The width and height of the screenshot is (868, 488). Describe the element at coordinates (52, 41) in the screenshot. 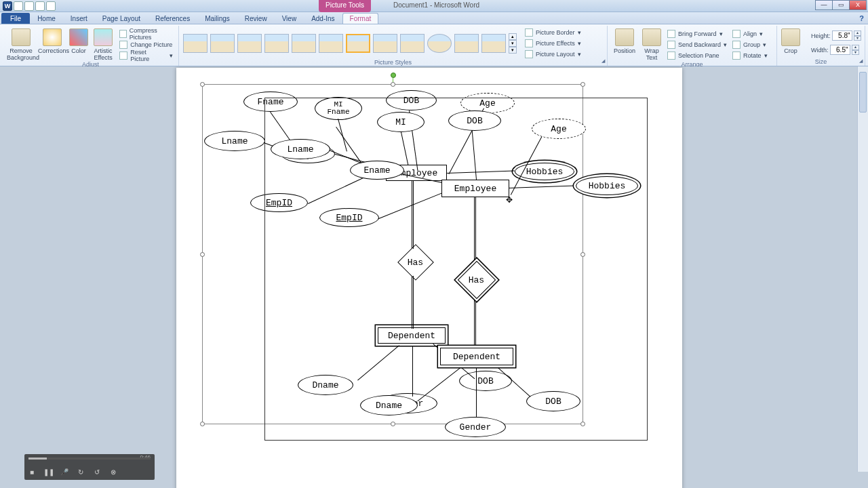

I see `corrections-button: Corrections` at that location.